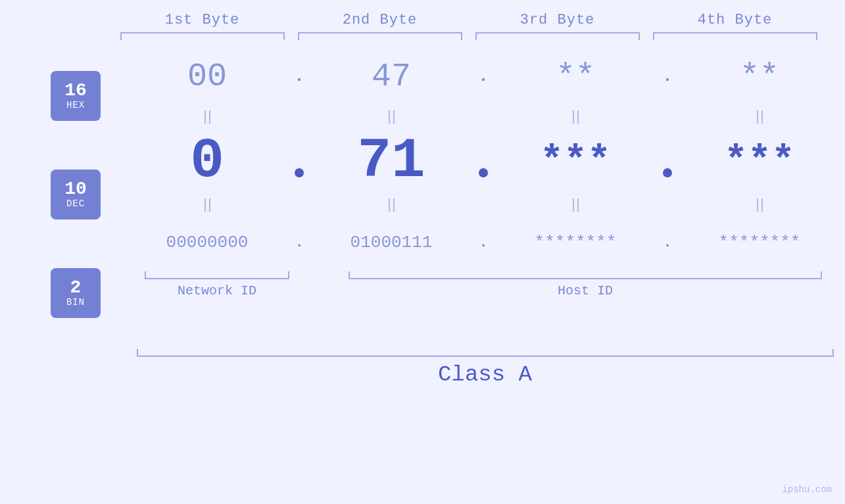 The height and width of the screenshot is (504, 845). Describe the element at coordinates (481, 242) in the screenshot. I see `bin-row: 00000000 . 01000111 . ******** . *******…` at that location.